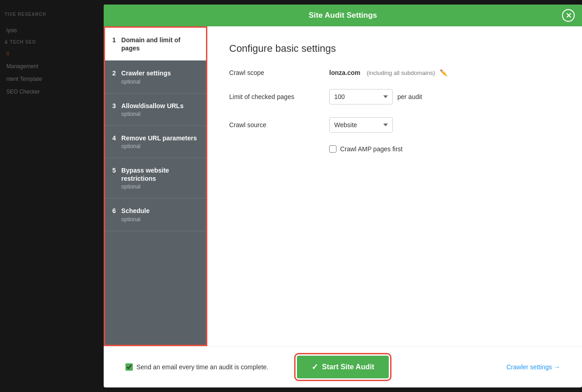  I want to click on limit-pages-value: 100 250 500 1000 2500 5000 per audit, so click(376, 97).